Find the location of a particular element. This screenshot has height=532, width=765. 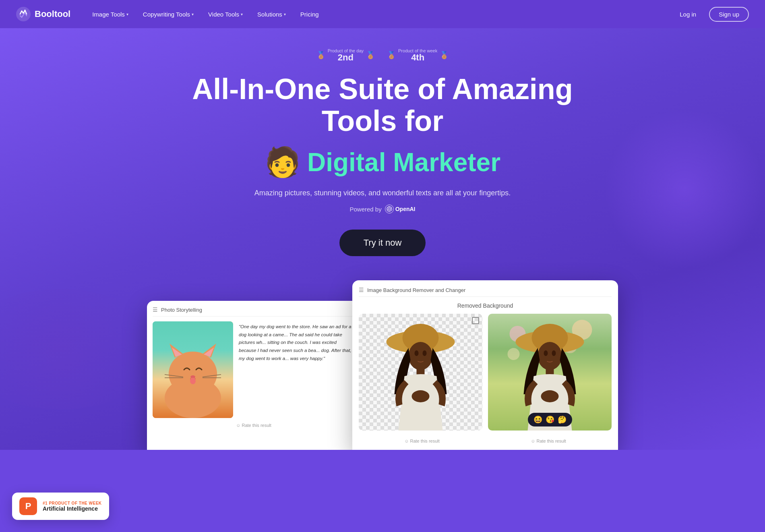

nav-image-tools: Image Tools ▾ is located at coordinates (110, 14).